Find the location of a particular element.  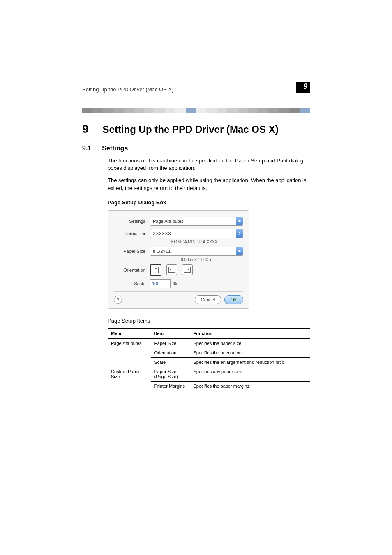

scale-unit: % is located at coordinates (175, 284).